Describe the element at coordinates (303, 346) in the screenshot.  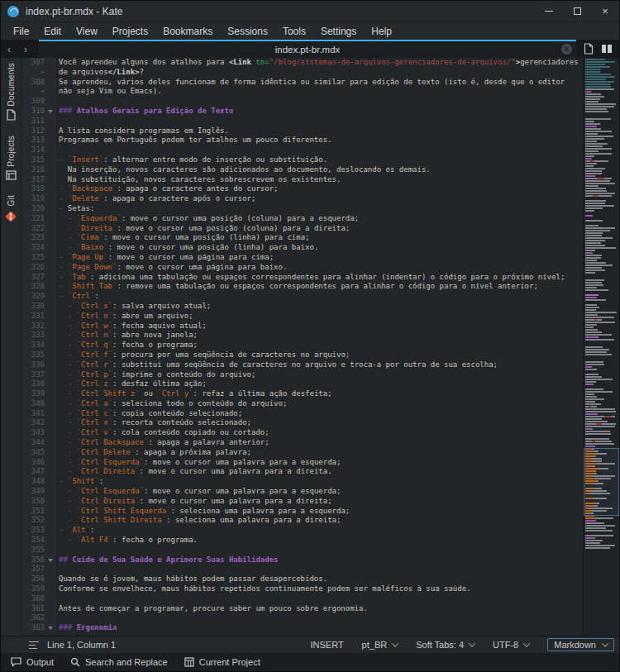
I see `editor-line: 334 - `Ctrl q`: fecha o programa;` at that location.